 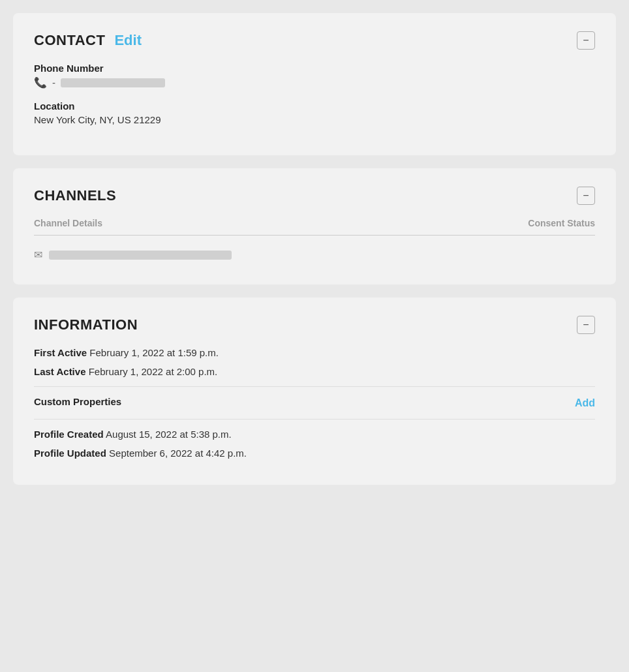 What do you see at coordinates (314, 453) in the screenshot?
I see `profile-updated-row: Profile Updated September 6, 2022 at 4:4…` at bounding box center [314, 453].